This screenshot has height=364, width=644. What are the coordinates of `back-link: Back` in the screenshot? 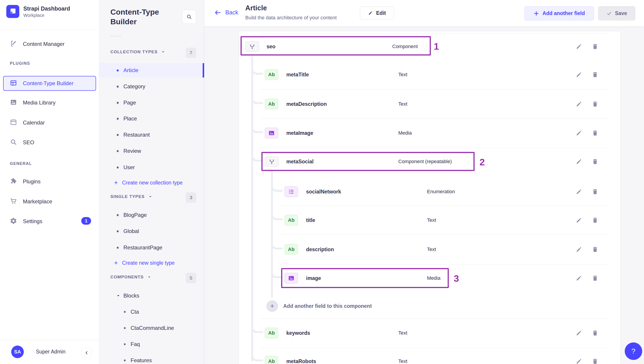 It's located at (226, 13).